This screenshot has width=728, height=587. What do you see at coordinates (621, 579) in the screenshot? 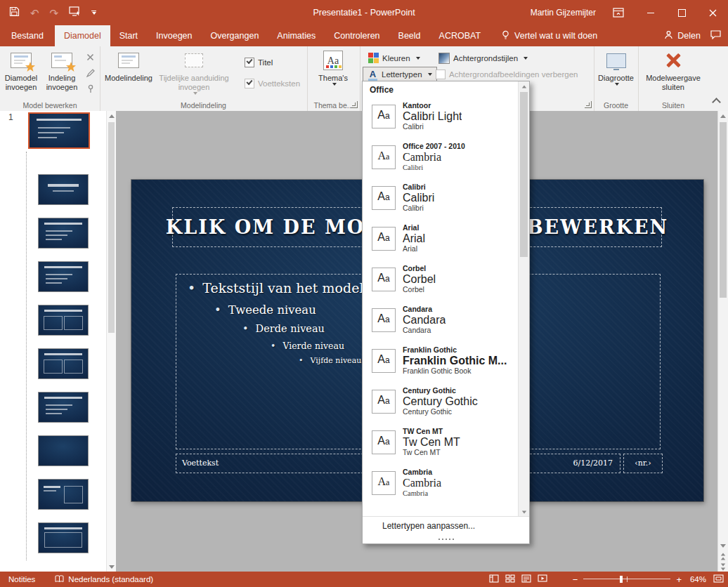
I see `zoom-slider-thumb` at bounding box center [621, 579].